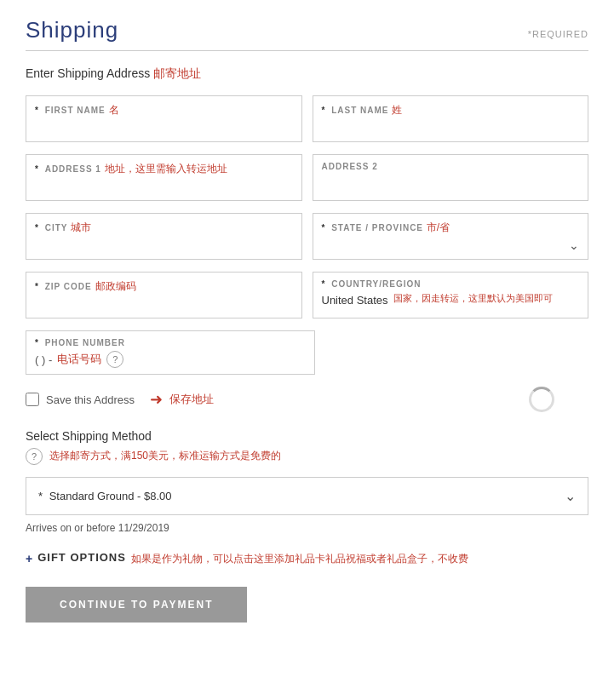 The width and height of the screenshot is (614, 700). What do you see at coordinates (164, 237) in the screenshot?
I see `city-field: * CITY 城市` at bounding box center [164, 237].